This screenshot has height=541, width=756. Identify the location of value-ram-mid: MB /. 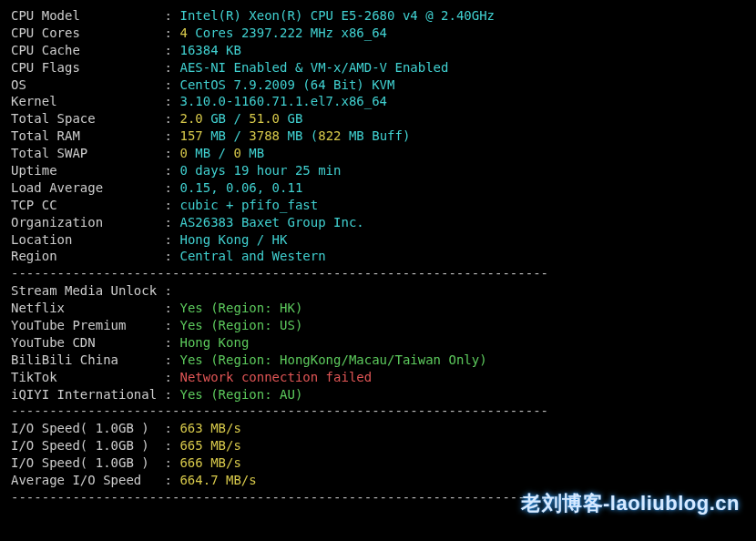
(226, 136).